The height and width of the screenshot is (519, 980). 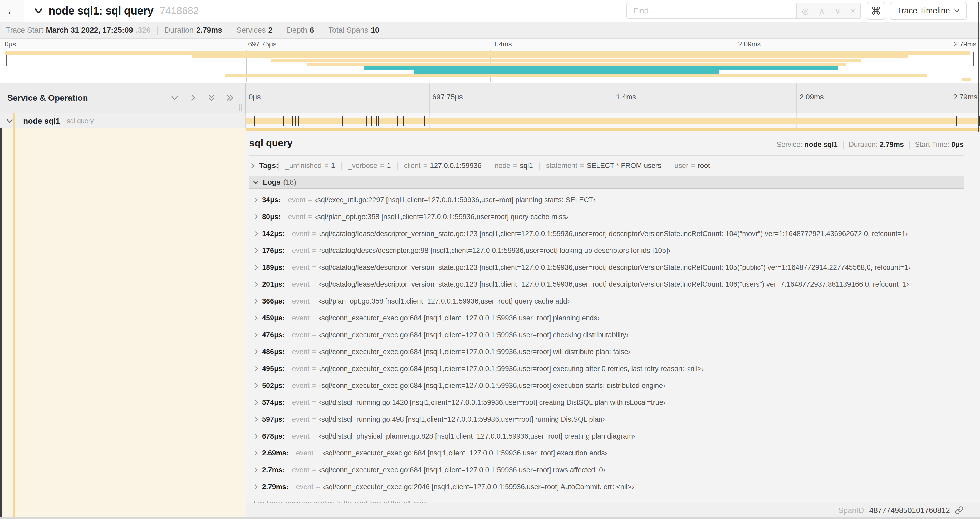 I want to click on trace-id: 7418682, so click(x=179, y=11).